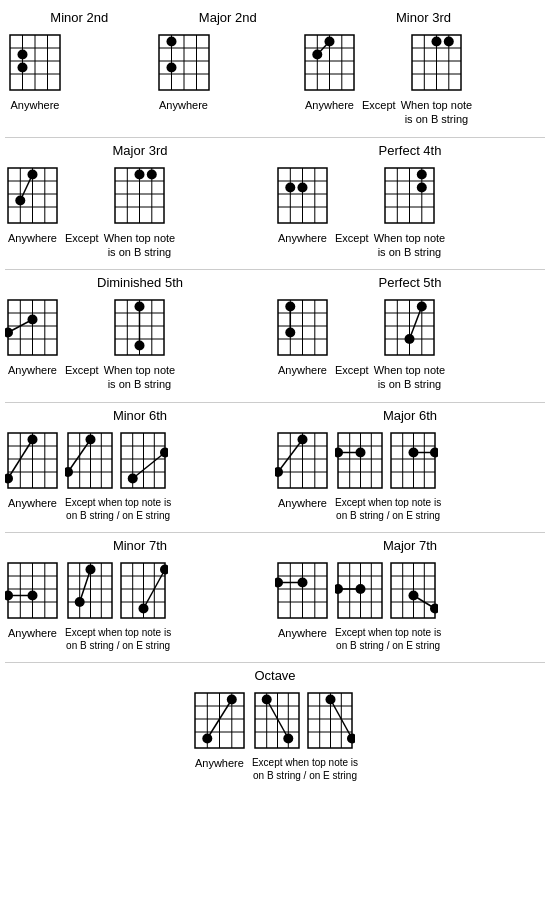 The width and height of the screenshot is (550, 900). Describe the element at coordinates (140, 546) in the screenshot. I see `minor7th-title: Minor 7th` at that location.